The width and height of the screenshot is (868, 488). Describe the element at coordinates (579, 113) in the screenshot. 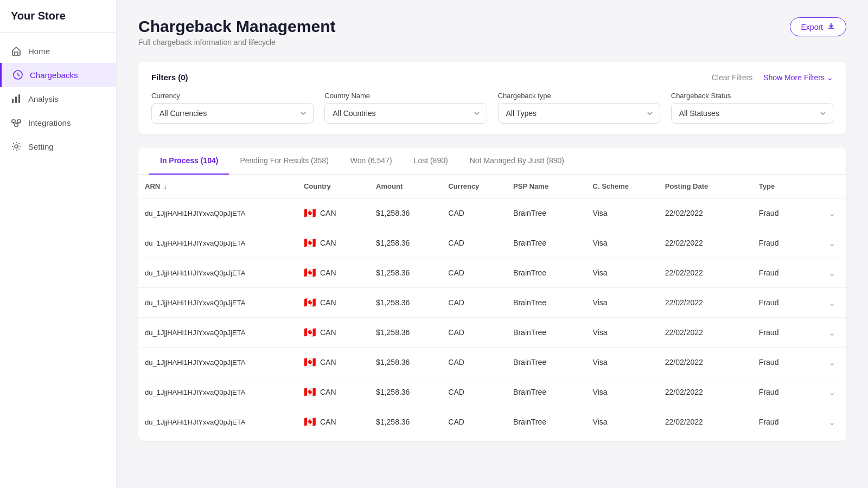

I see `chargeback-type-select: All Types Fraud Dispute Other` at that location.